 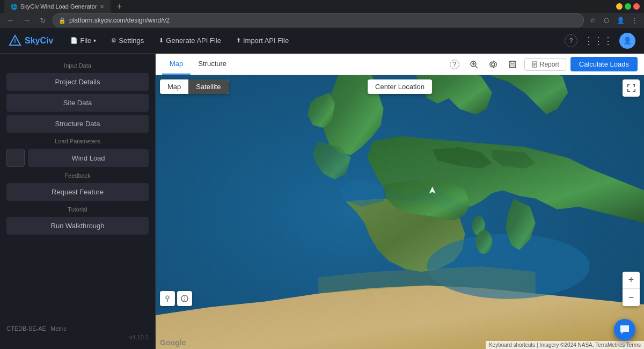 What do you see at coordinates (43, 20) in the screenshot?
I see `reload-button: ↻` at bounding box center [43, 20].